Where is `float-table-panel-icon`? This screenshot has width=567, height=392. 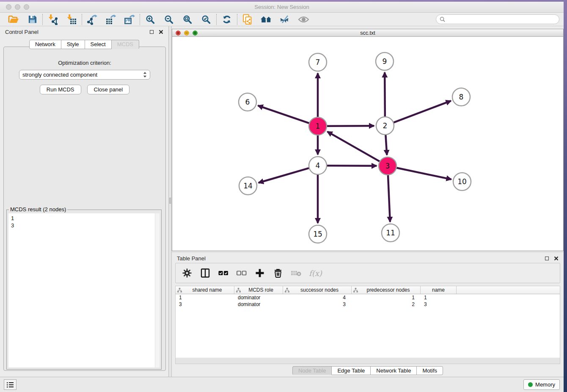 float-table-panel-icon is located at coordinates (547, 258).